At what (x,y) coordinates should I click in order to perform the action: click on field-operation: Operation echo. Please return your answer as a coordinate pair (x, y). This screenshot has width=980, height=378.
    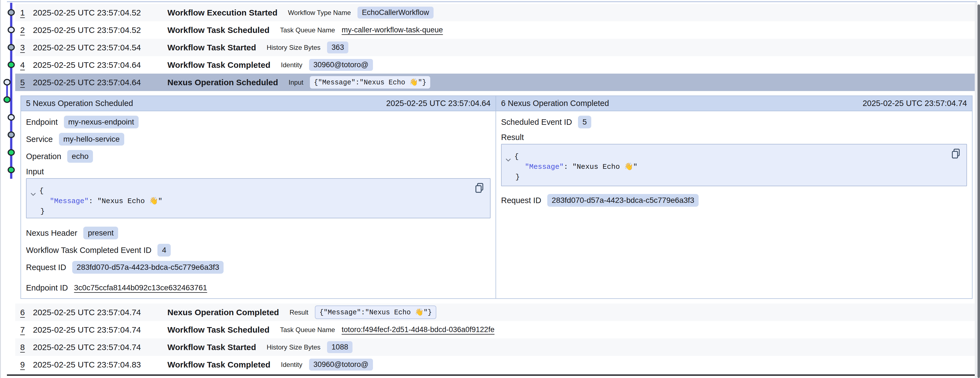
    Looking at the image, I should click on (258, 156).